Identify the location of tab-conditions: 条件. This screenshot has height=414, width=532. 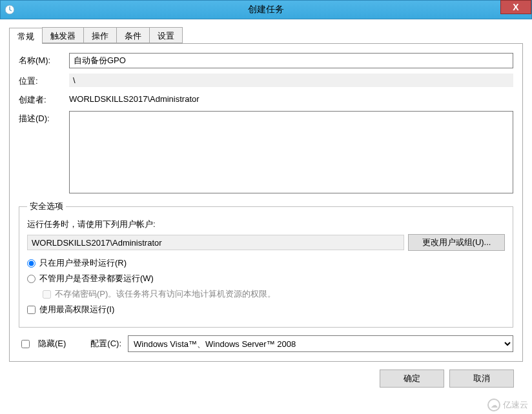
(133, 35).